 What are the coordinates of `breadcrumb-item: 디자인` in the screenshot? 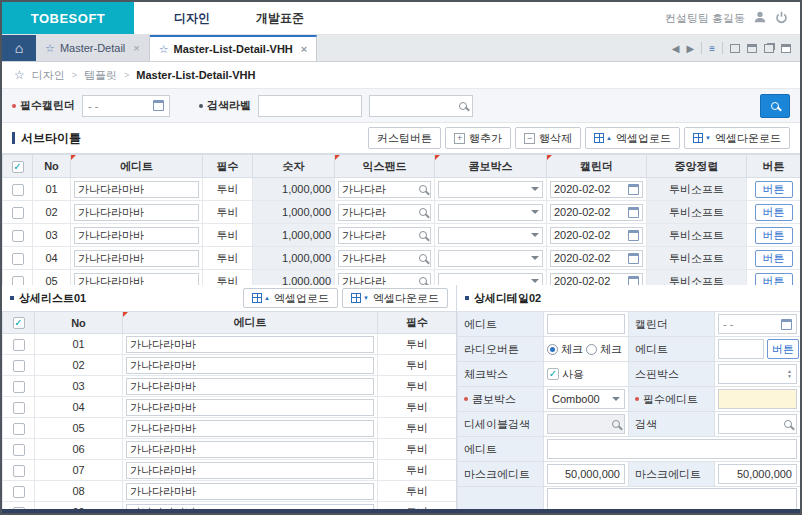 It's located at (48, 76).